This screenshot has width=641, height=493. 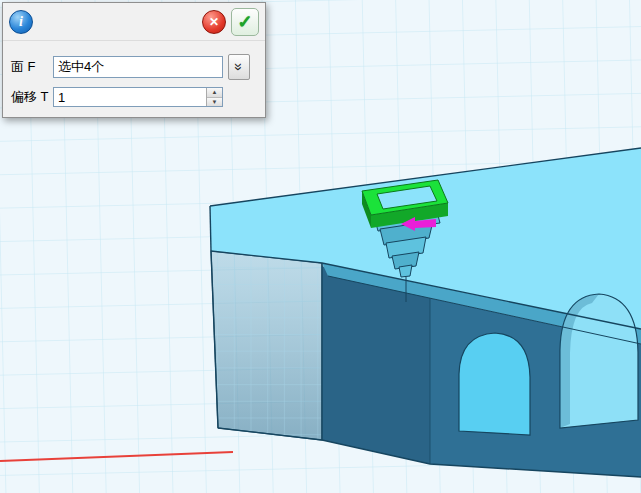 I want to click on spinner-down-button: ▼, so click(x=214, y=102).